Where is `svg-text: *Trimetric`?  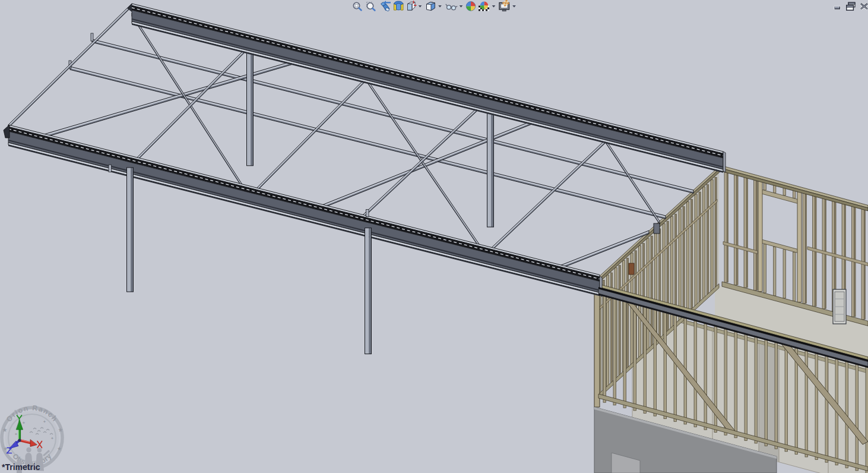 svg-text: *Trimetric is located at coordinates (21, 467).